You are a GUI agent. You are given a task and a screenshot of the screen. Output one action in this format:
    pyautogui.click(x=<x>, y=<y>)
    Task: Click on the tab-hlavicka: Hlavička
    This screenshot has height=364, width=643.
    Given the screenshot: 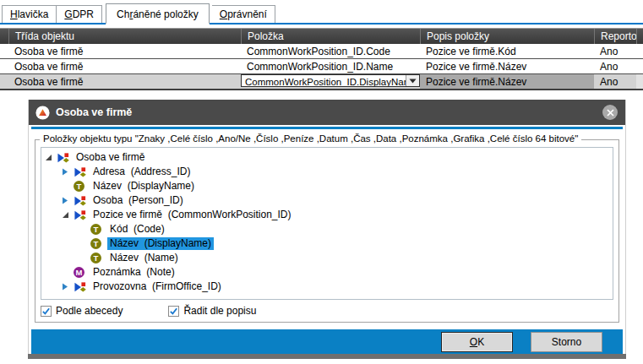 What is the action you would take?
    pyautogui.click(x=29, y=14)
    